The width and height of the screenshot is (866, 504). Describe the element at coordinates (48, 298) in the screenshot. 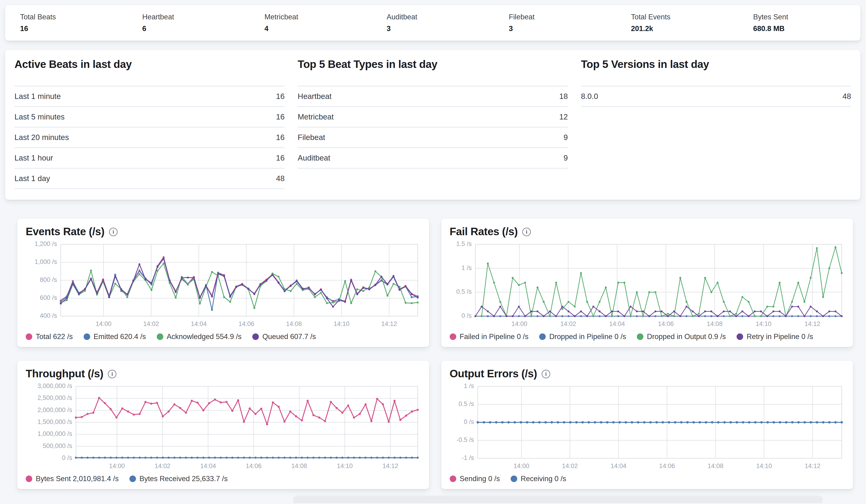

I see `svg-text: 600 /s` at that location.